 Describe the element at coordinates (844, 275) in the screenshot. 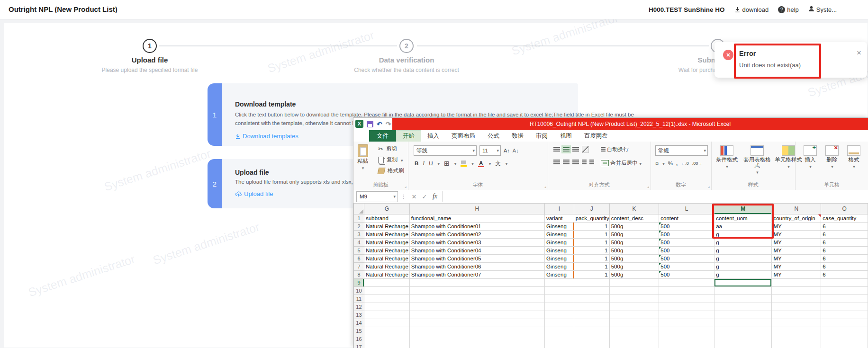

I see `cell-O8: 6` at that location.